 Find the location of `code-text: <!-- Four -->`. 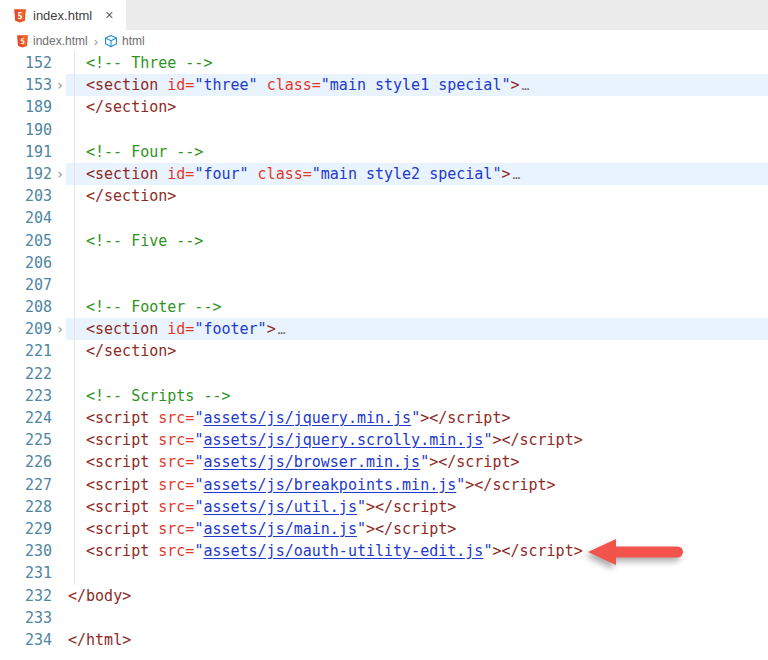

code-text: <!-- Four --> is located at coordinates (136, 152).